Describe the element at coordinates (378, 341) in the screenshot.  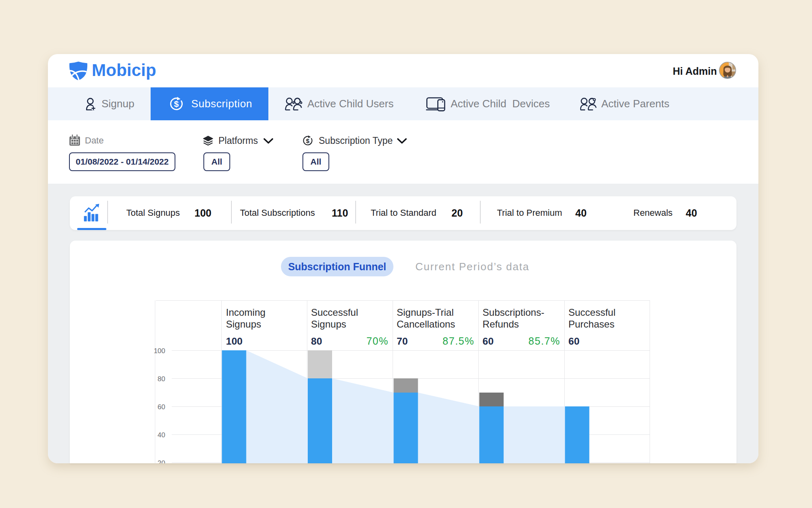
I see `svg-text: 70%` at that location.